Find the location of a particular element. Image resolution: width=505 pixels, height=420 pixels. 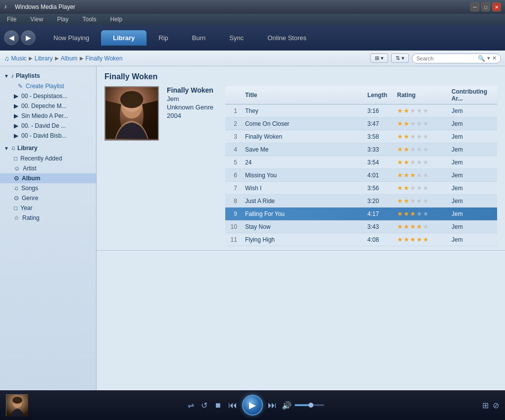

breadcrumb-library: Library is located at coordinates (44, 58).